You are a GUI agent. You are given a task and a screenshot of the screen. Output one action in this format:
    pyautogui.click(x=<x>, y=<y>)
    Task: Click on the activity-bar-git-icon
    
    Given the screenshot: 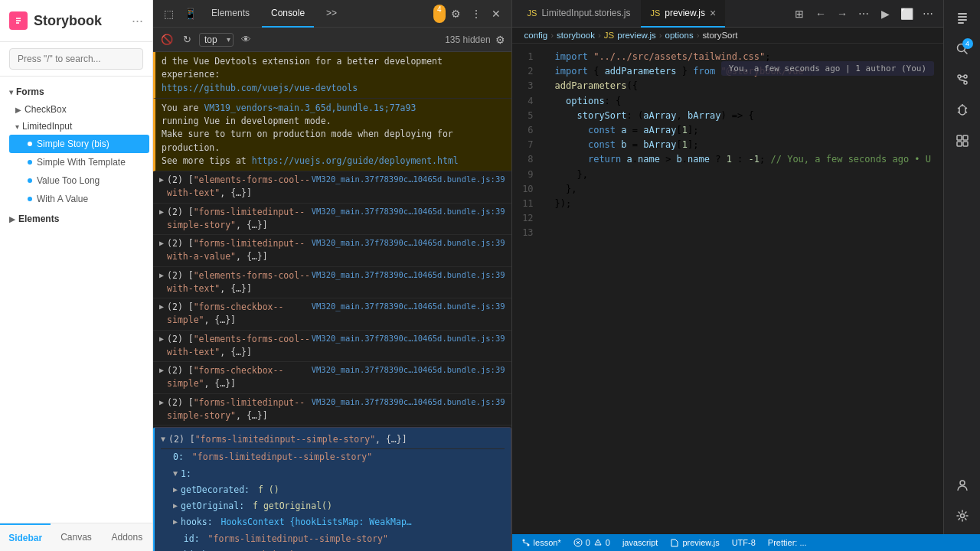 What is the action you would take?
    pyautogui.click(x=962, y=80)
    